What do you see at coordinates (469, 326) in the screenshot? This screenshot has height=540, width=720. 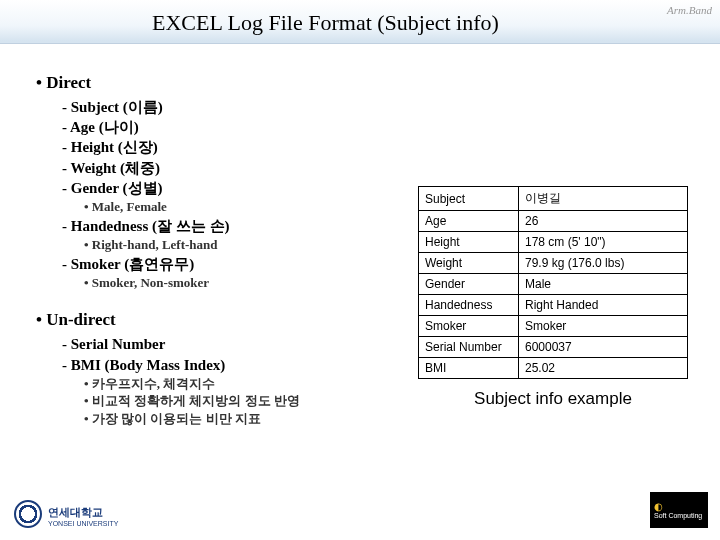 I see `table-cell-key: Smoker` at bounding box center [469, 326].